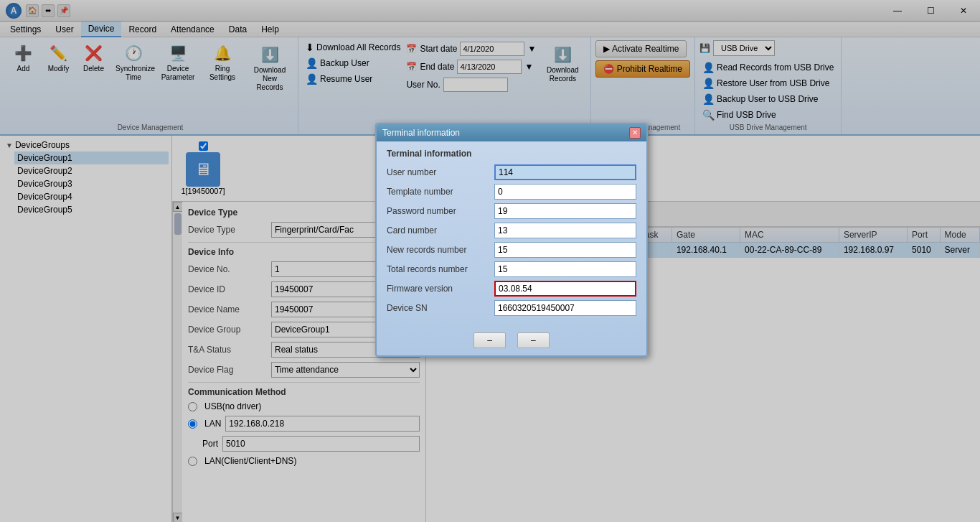 The width and height of the screenshot is (980, 522). I want to click on modal-user-number-input, so click(565, 172).